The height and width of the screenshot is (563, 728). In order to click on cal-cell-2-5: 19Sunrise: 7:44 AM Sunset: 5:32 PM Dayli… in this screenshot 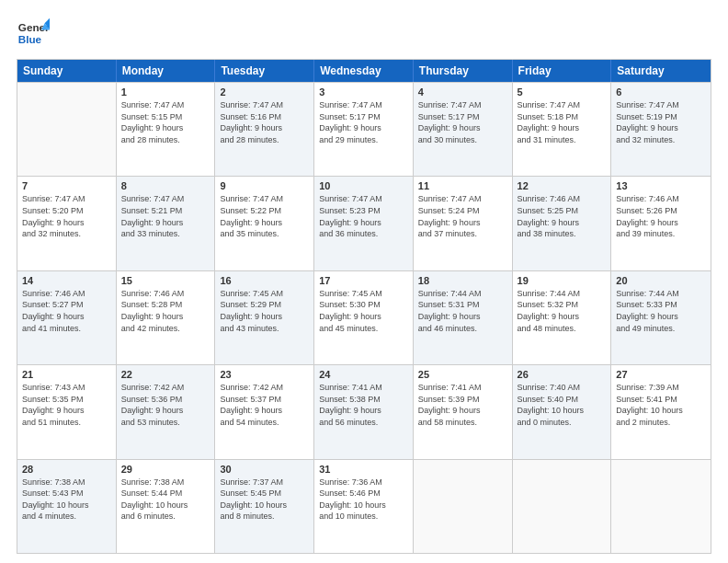, I will do `click(563, 318)`.